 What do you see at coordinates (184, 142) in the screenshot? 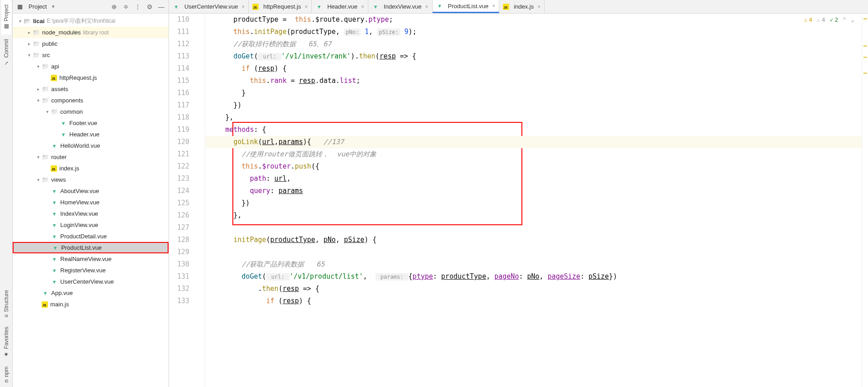
I see `line-number: 120` at bounding box center [184, 142].